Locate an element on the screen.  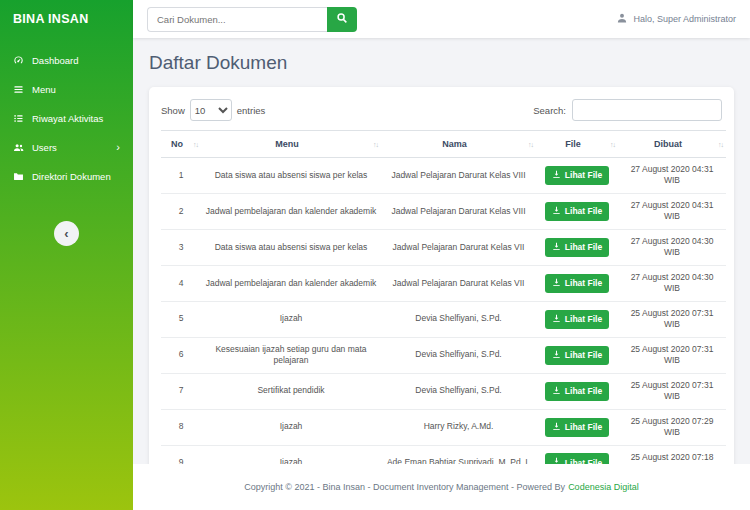
table-row: 6 Kesesuaian ijazah setiap guru dan mata… is located at coordinates (444, 355).